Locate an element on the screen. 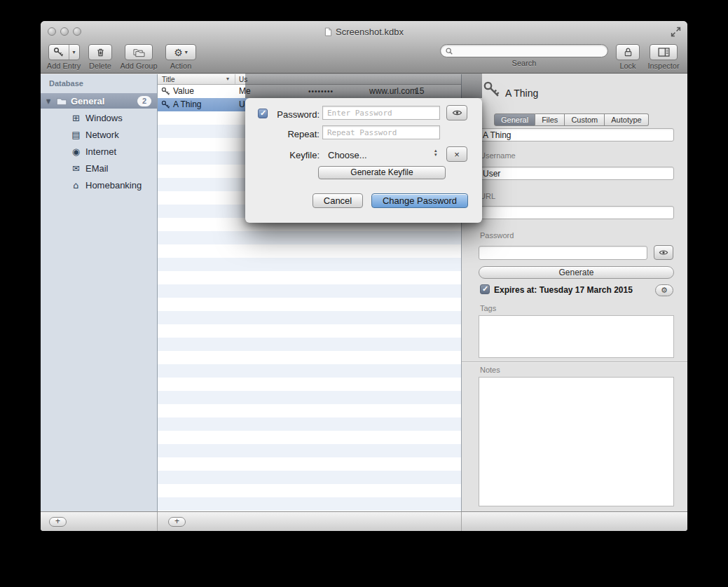  folders-icon is located at coordinates (139, 53).